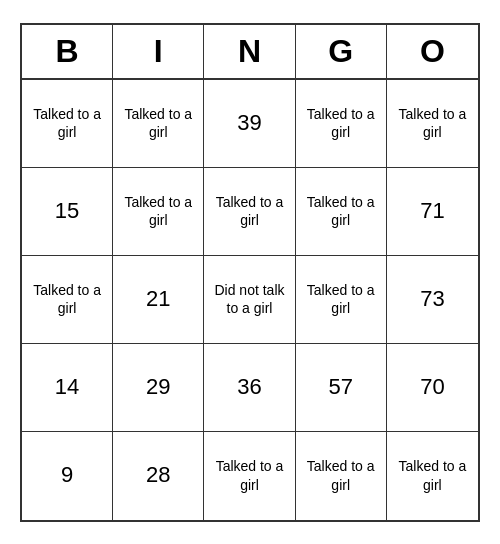 The width and height of the screenshot is (500, 544). What do you see at coordinates (342, 476) in the screenshot?
I see `bingo-cell-r4-c3: Talked to a girl` at bounding box center [342, 476].